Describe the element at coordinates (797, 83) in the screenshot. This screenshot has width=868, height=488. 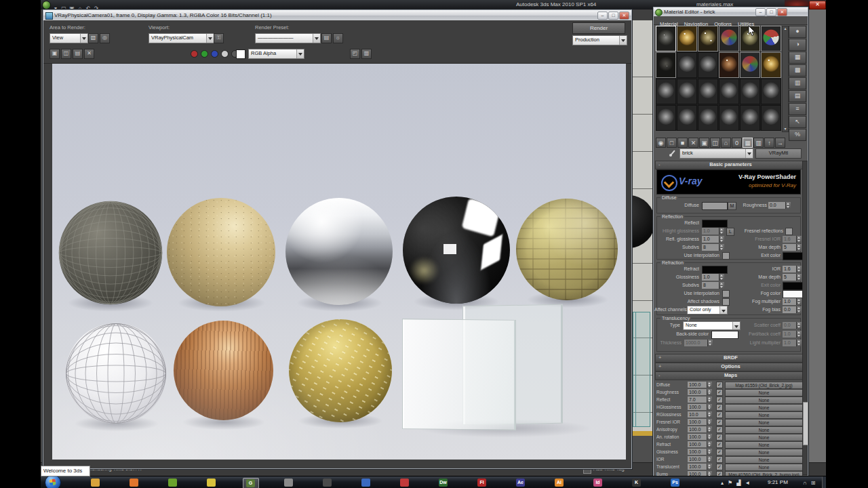
I see `video-color-check-icon: ▥` at that location.